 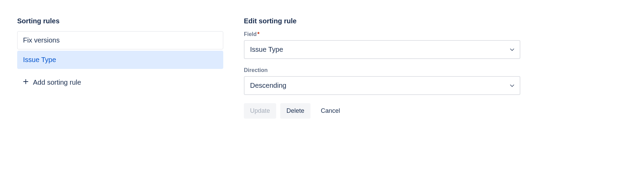 I want to click on field-label-text: Field, so click(x=250, y=34).